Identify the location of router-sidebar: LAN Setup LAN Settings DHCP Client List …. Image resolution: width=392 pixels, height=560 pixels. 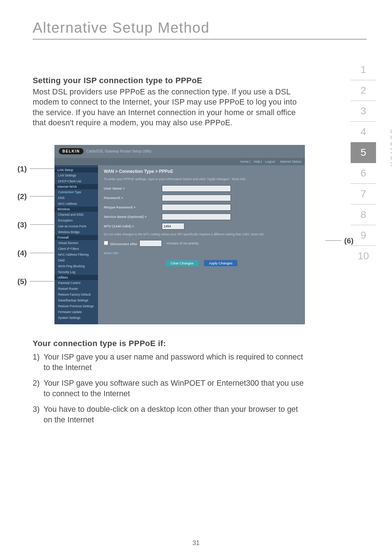
(76, 245).